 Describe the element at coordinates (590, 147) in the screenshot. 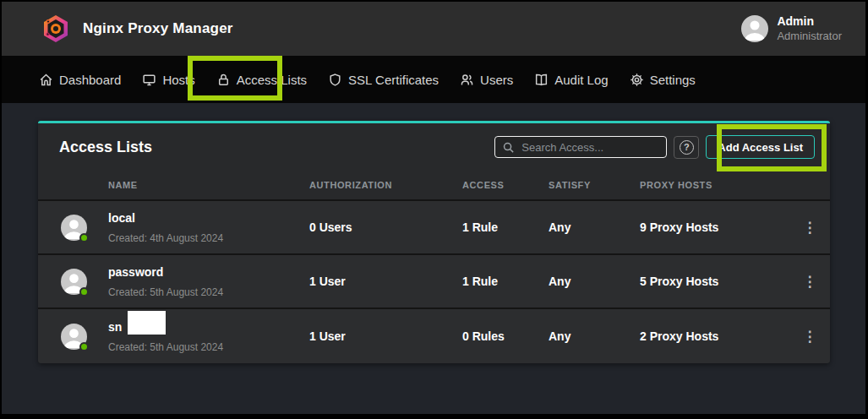

I see `search-input` at that location.